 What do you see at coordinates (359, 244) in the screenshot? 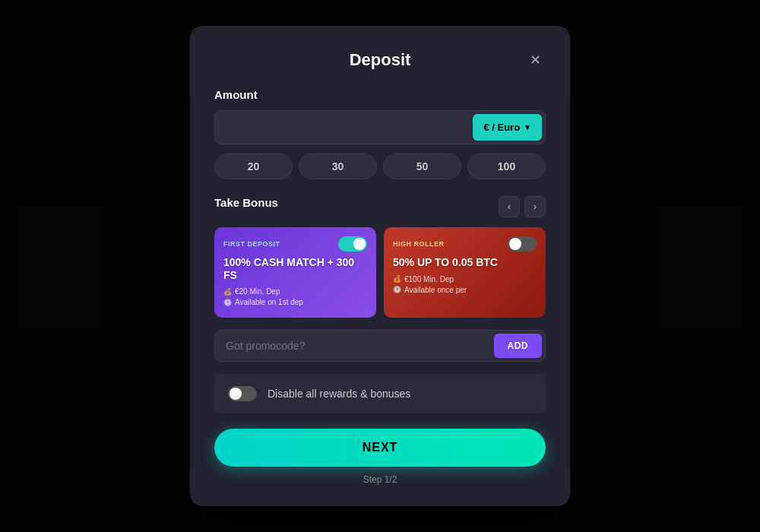
I see `first-deposit-toggle-thumb` at bounding box center [359, 244].